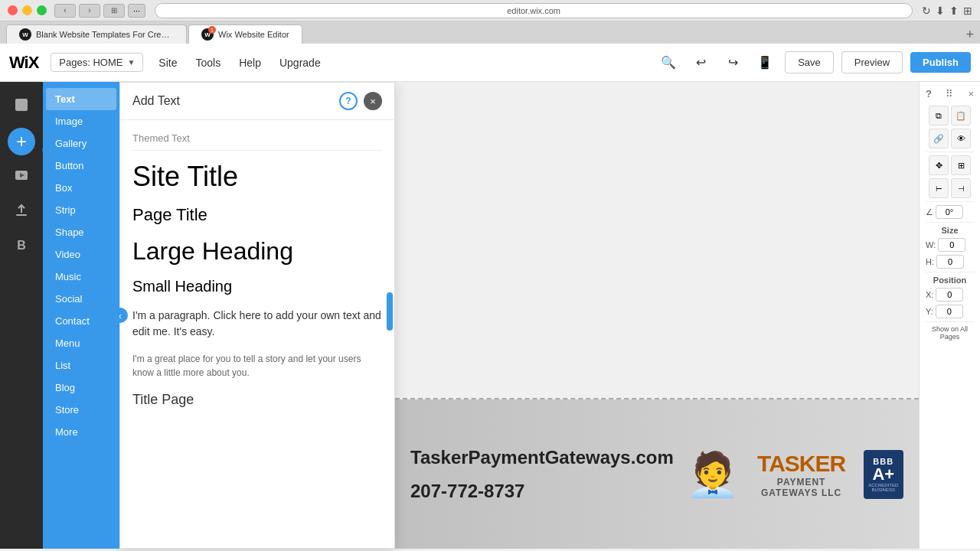  Describe the element at coordinates (156, 101) in the screenshot. I see `add-text-title: Add Text` at that location.